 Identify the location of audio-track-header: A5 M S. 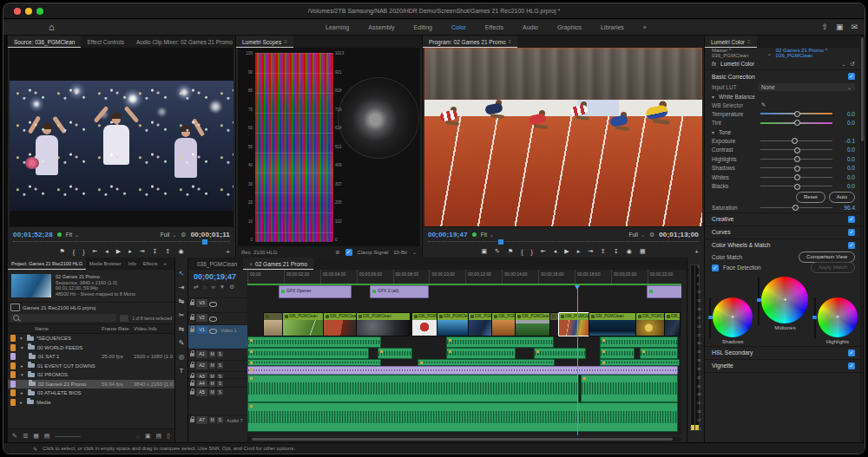
(218, 401).